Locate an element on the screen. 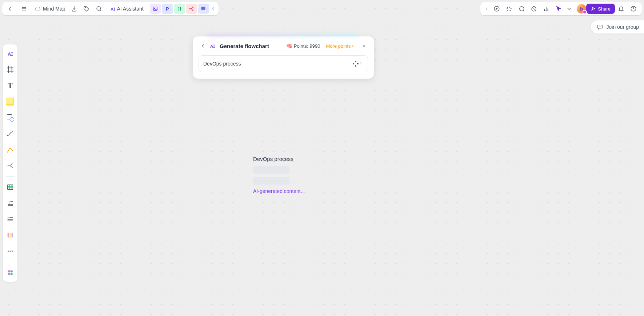  help-button is located at coordinates (633, 9).